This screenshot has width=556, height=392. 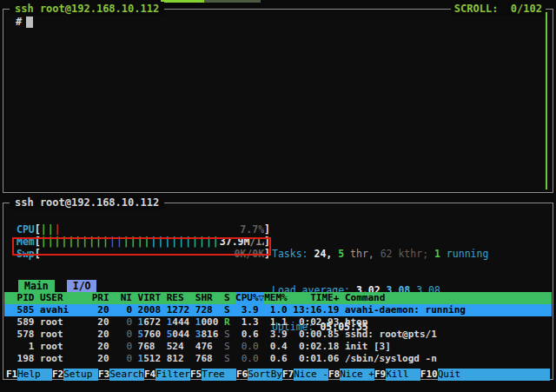 I want to click on f6-sortby-button: SortBy, so click(x=265, y=375).